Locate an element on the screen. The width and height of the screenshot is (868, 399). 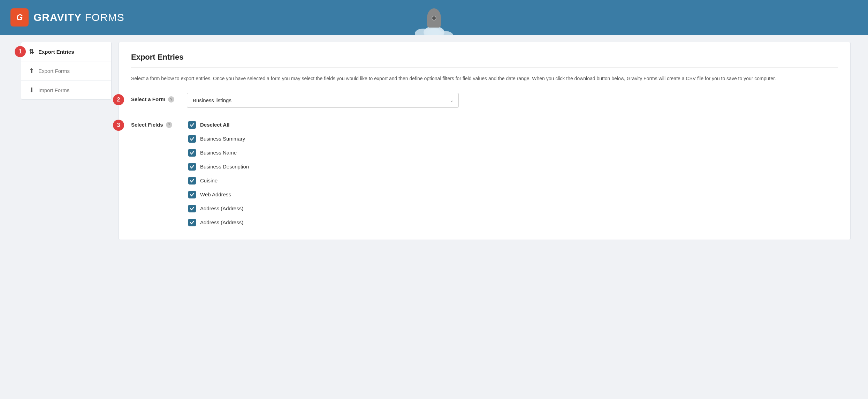
import-forms-icon: ⬇ is located at coordinates (31, 90).